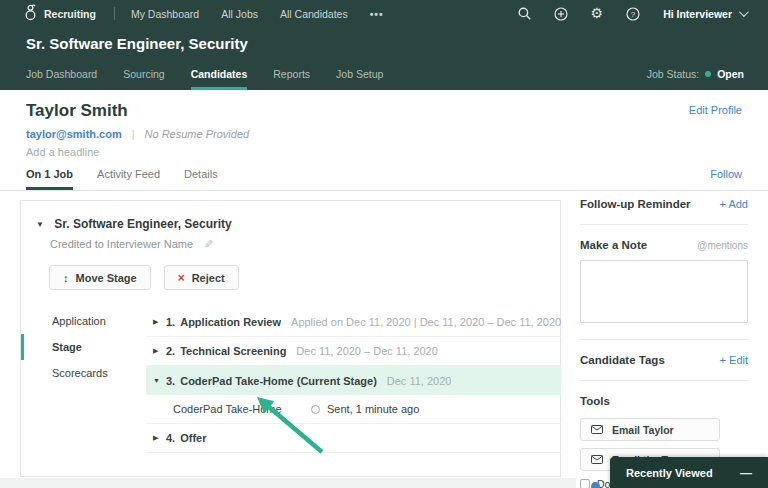 This screenshot has height=488, width=768. What do you see at coordinates (292, 79) in the screenshot?
I see `tab-reports: Reports` at bounding box center [292, 79].